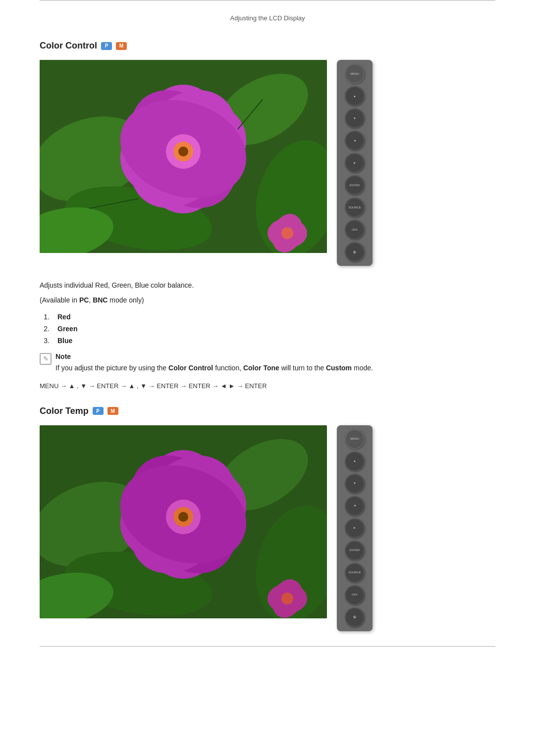 The width and height of the screenshot is (535, 756). What do you see at coordinates (268, 386) in the screenshot?
I see `menu-path-1: MENU → ▲ , ▼ → ENTER → ▲ , ▼ → ENTER → E…` at bounding box center [268, 386].